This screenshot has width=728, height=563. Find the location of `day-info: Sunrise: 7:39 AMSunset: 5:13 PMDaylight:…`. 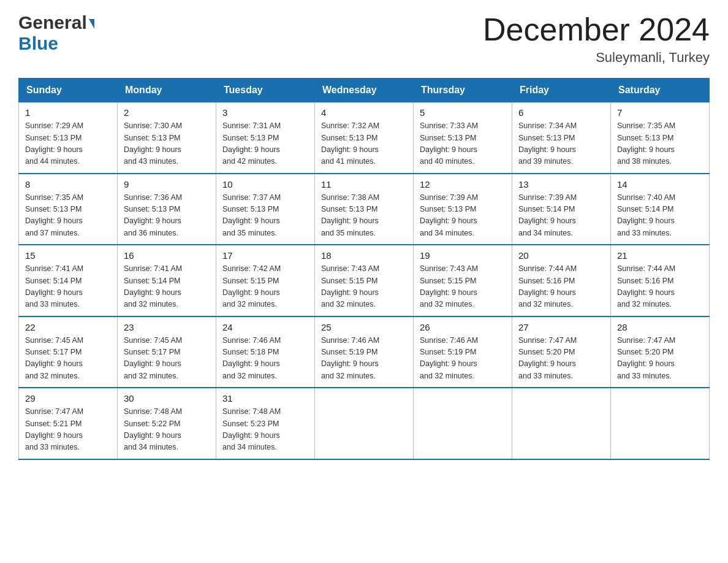

day-info: Sunrise: 7:39 AMSunset: 5:13 PMDaylight:… is located at coordinates (449, 215).